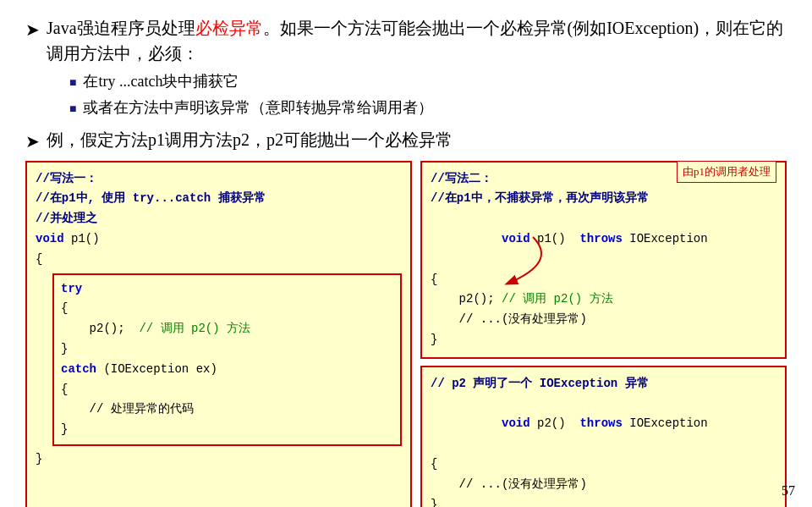 This screenshot has width=812, height=507. I want to click on right-bot-line4: // ...(没有处理异常), so click(604, 485).